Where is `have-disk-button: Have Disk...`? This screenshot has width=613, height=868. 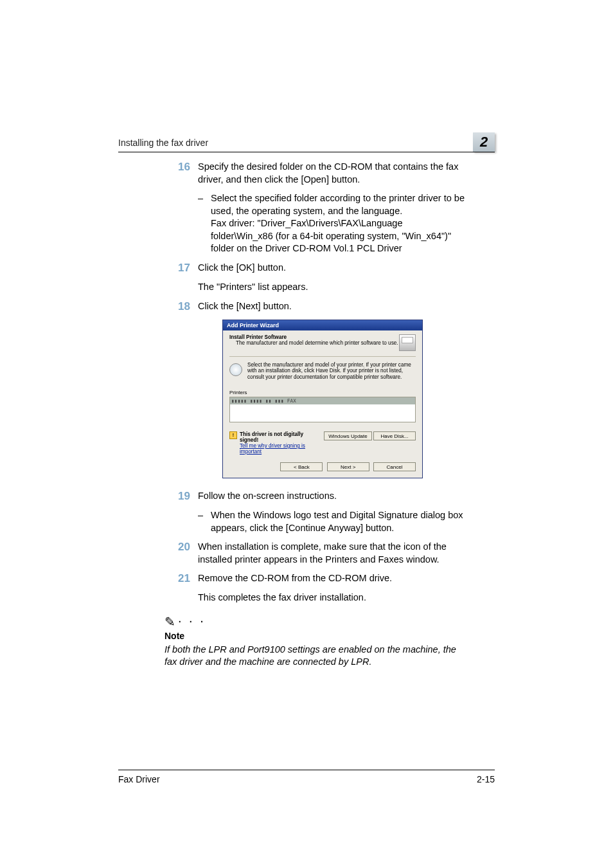 have-disk-button: Have Disk... is located at coordinates (395, 436).